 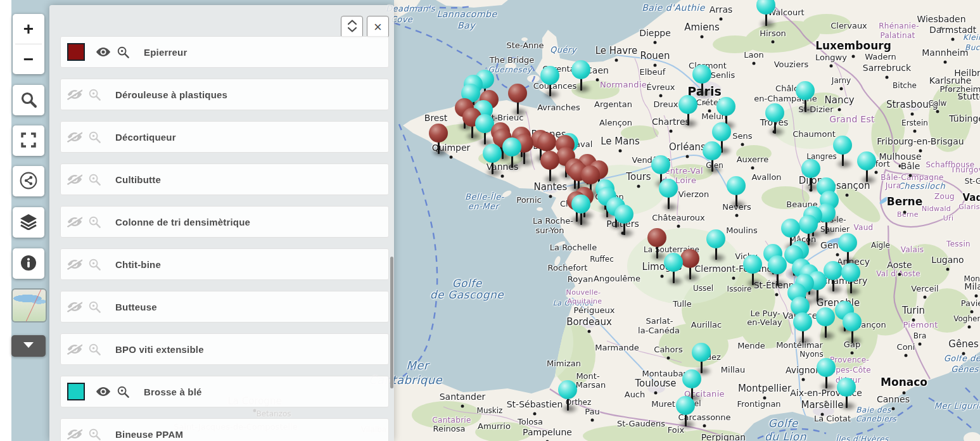 What do you see at coordinates (224, 179) in the screenshot?
I see `layer-item: Cultibutte` at bounding box center [224, 179].